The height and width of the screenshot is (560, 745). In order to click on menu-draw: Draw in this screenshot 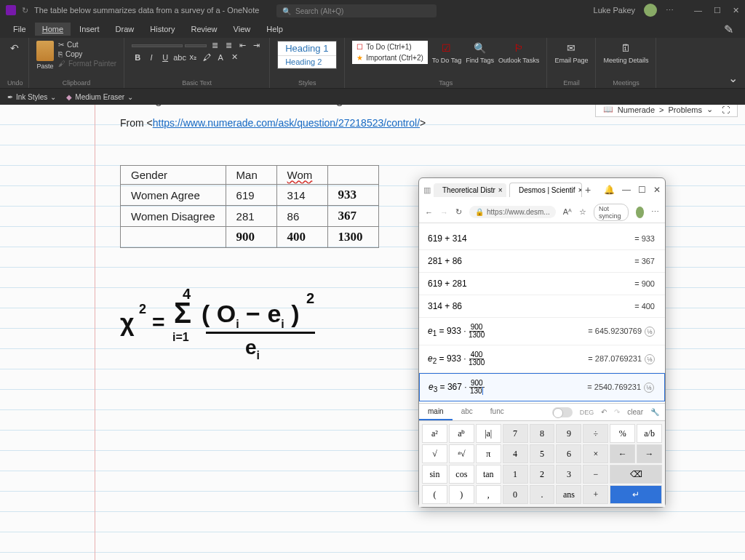, I will do `click(125, 29)`.